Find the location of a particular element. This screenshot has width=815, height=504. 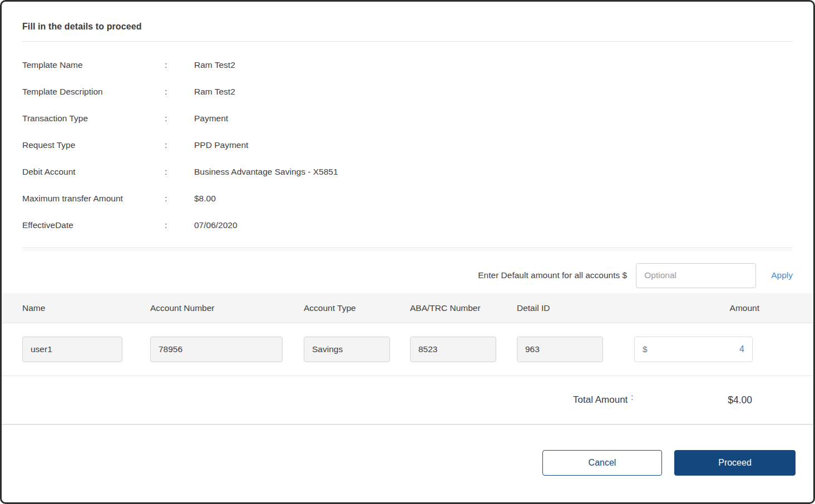

detail-label: EffectiveDate is located at coordinates (93, 225).